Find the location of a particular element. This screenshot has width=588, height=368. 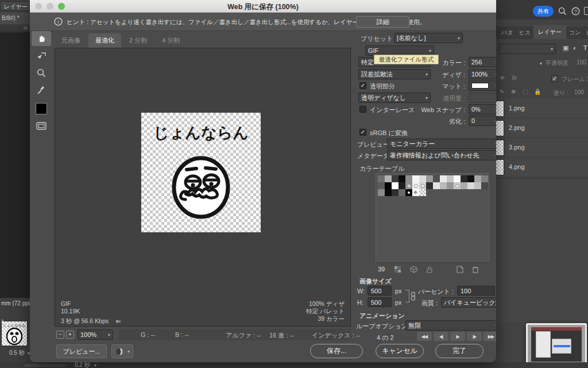

lock-frame-icon: ⬚ is located at coordinates (525, 92).